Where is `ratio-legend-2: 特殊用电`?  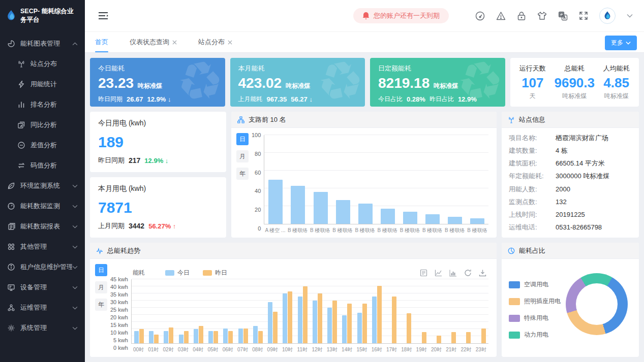
ratio-legend-2: 特殊用电 is located at coordinates (535, 318).